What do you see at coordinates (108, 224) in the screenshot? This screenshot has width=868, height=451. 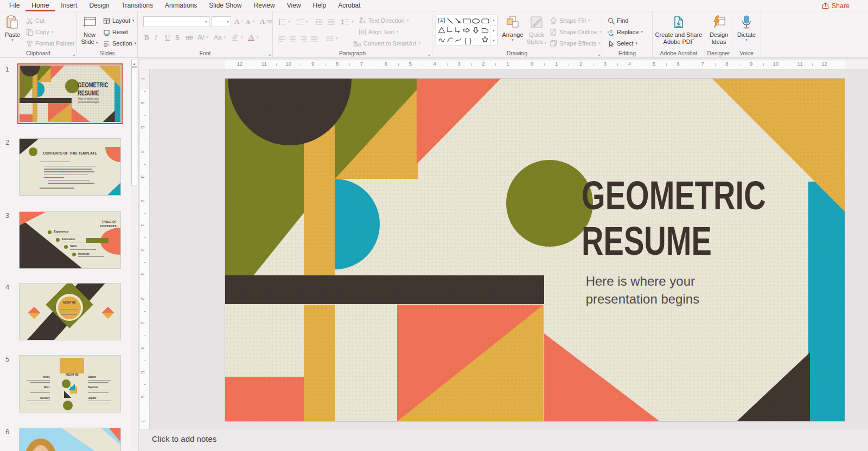 I see `thumb3-title: TABLE OFCONTENTS` at bounding box center [108, 224].